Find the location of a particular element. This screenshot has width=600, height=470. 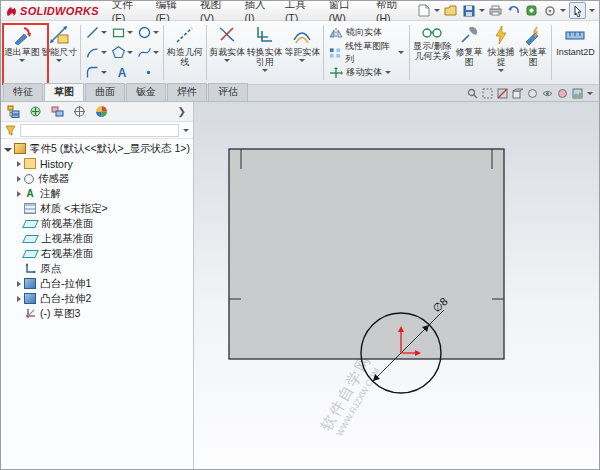

hide-show-items-icon is located at coordinates (548, 94).